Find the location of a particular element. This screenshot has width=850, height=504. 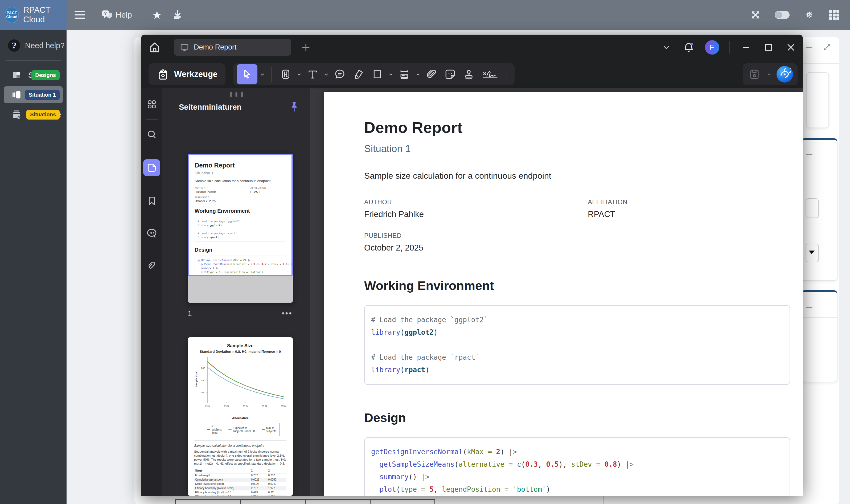

svg-text: 200 is located at coordinates (203, 368).